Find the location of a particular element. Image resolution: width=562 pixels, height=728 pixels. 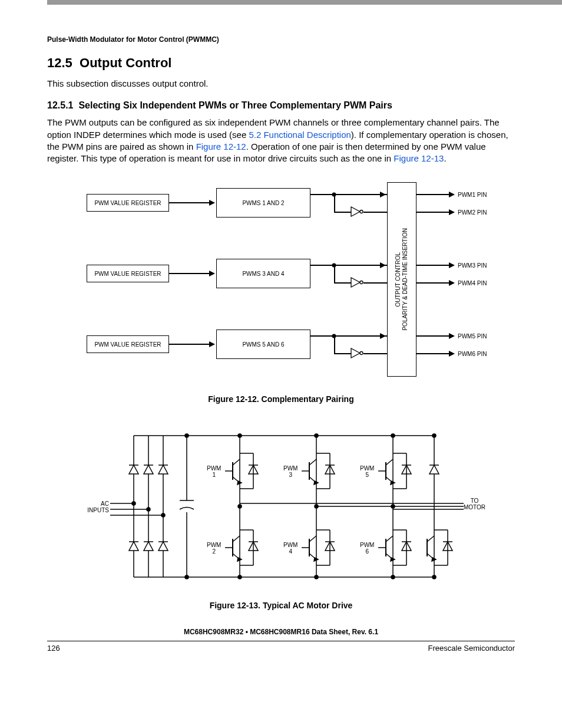

pwm3-pin-label: PWM3 PIN is located at coordinates (472, 265).